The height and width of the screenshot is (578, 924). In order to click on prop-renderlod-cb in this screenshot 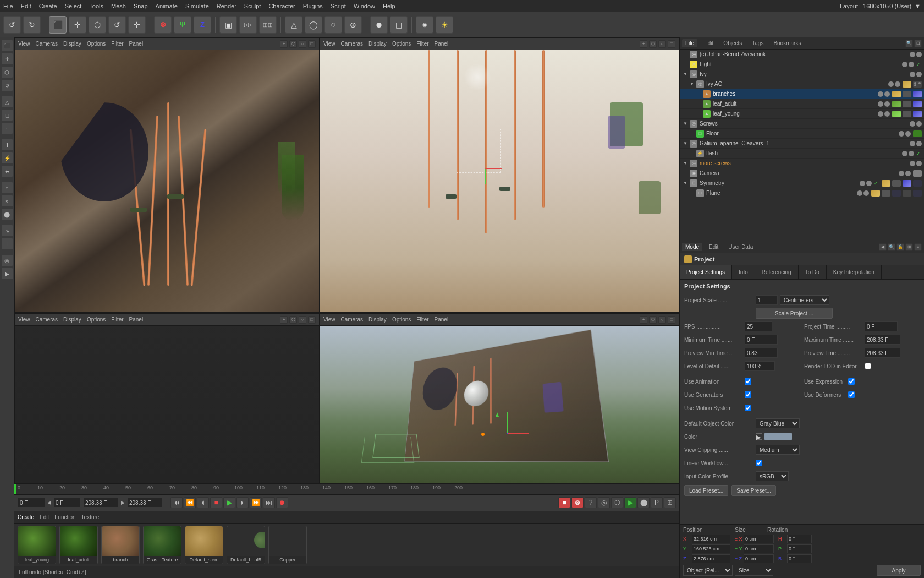, I will do `click(868, 366)`.